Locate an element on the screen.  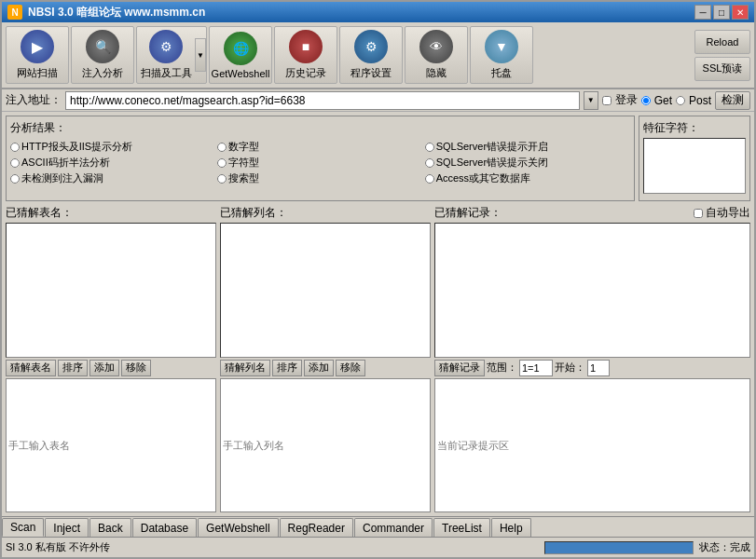
analysis-option-2-label: 未检测到注入漏洞 is located at coordinates (62, 179).